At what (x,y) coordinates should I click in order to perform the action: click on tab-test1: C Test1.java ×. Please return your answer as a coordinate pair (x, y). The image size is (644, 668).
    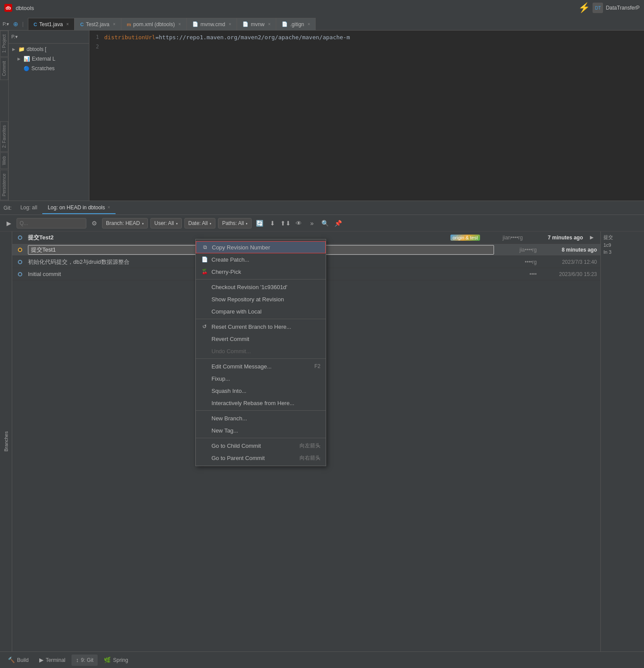
    Looking at the image, I should click on (51, 24).